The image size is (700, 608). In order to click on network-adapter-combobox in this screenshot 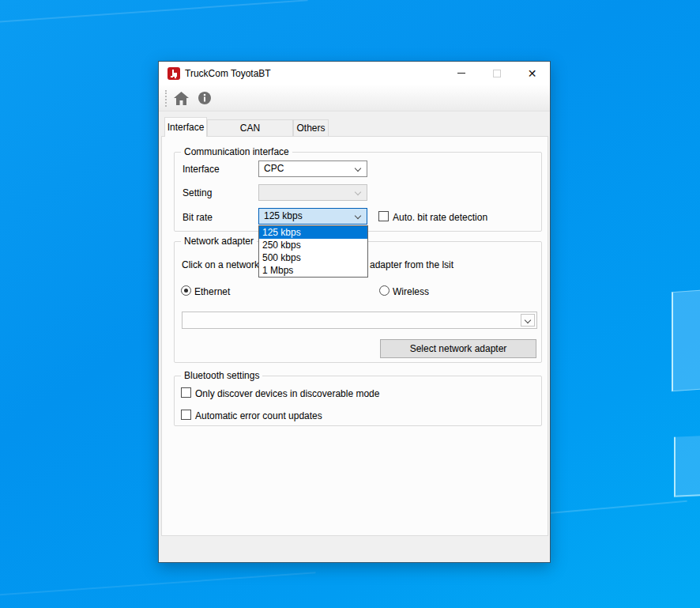, I will do `click(359, 320)`.